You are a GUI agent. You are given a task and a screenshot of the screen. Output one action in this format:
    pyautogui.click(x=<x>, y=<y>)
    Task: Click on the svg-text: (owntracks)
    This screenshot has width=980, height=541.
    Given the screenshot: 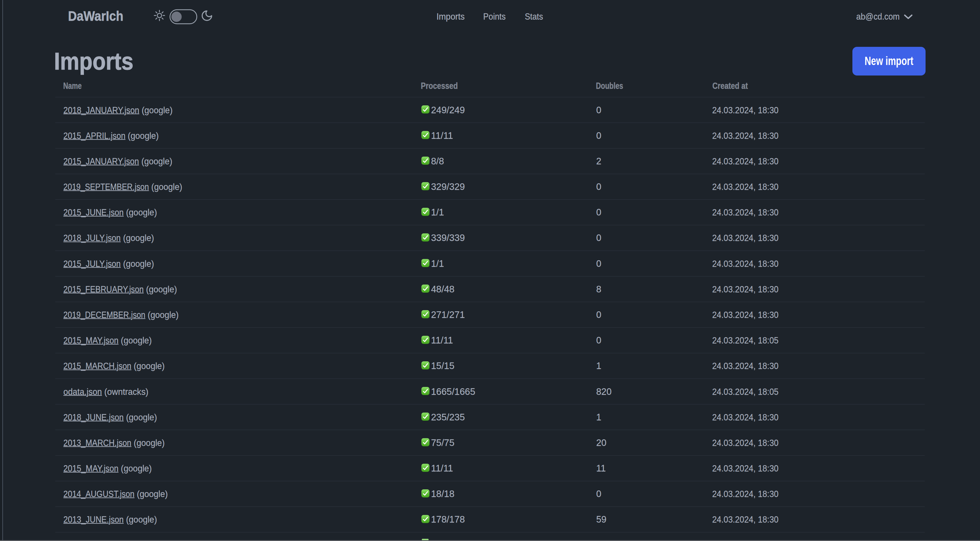 What is the action you would take?
    pyautogui.click(x=126, y=391)
    